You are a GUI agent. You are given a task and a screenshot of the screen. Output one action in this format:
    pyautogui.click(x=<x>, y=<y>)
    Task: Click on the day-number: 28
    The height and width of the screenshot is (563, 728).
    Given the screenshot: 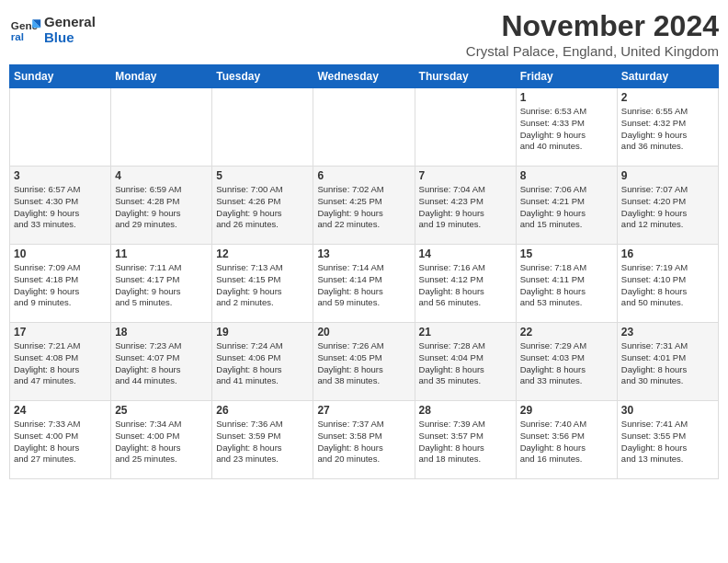 What is the action you would take?
    pyautogui.click(x=465, y=410)
    